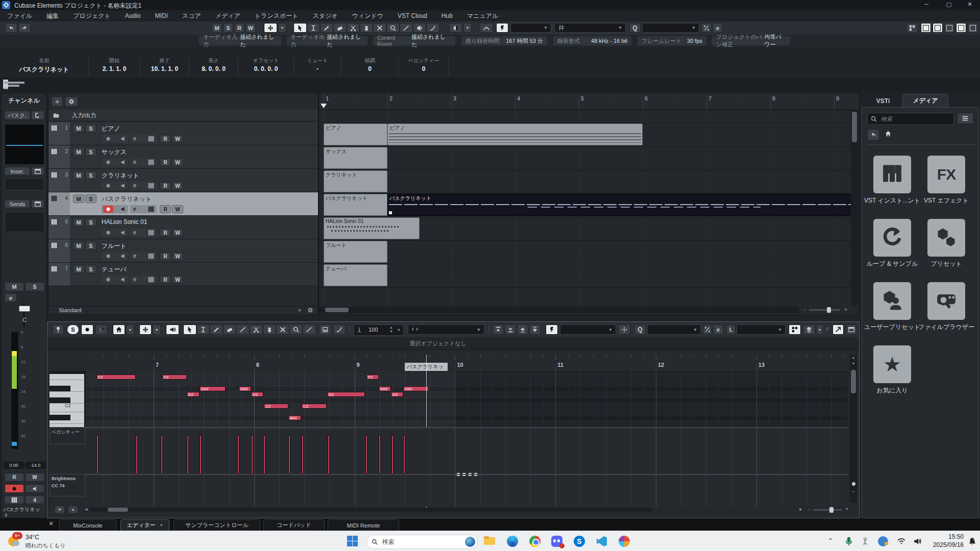 This screenshot has width=980, height=551. What do you see at coordinates (44, 69) in the screenshot?
I see `info-field-value: バスクラリネット` at bounding box center [44, 69].